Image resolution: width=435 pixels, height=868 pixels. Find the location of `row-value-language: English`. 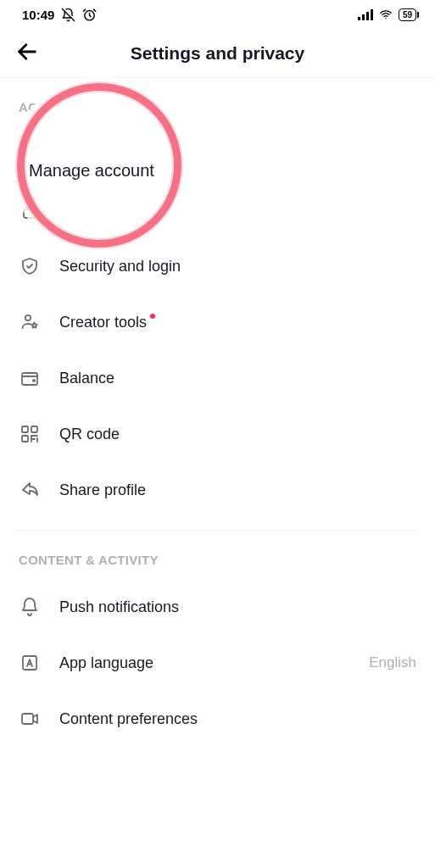

row-value-language: English is located at coordinates (393, 663).